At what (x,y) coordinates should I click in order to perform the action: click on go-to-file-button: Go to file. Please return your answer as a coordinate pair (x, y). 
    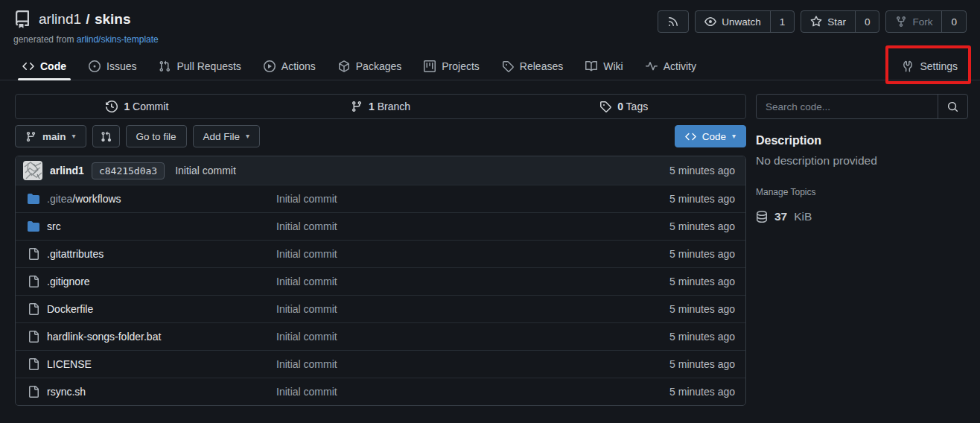
    Looking at the image, I should click on (156, 136).